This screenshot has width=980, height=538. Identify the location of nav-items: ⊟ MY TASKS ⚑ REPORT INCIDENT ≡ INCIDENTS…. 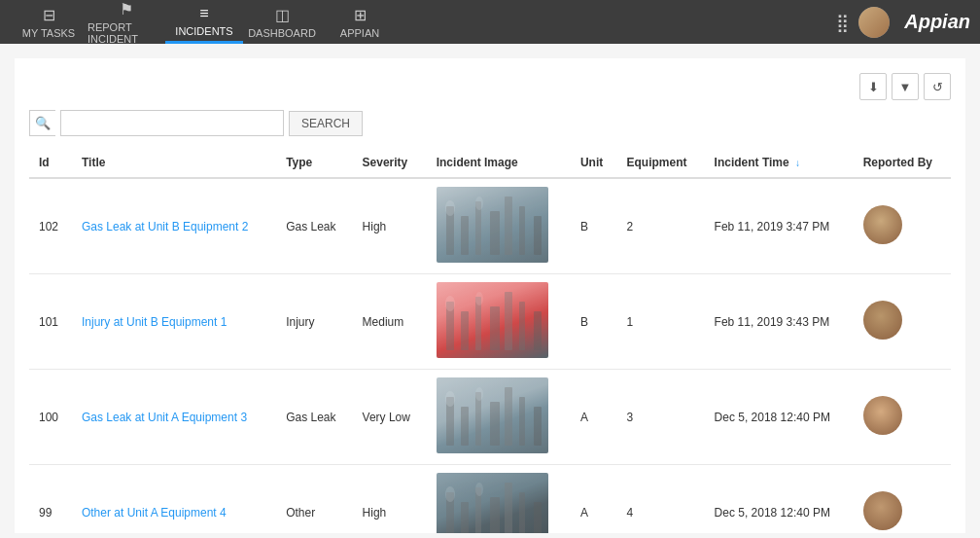
(423, 21).